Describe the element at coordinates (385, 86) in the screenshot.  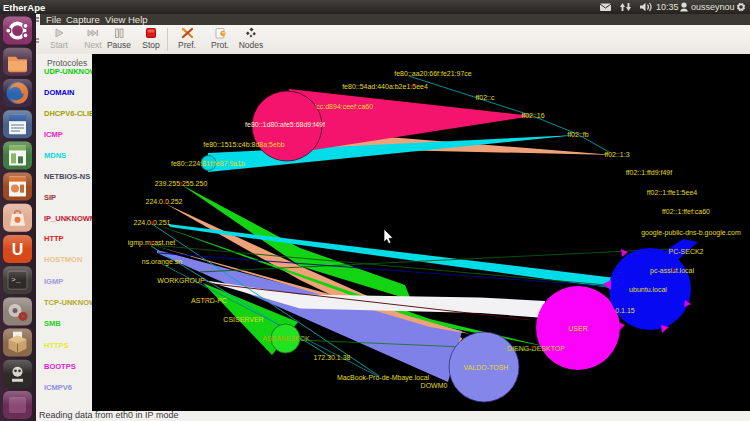
I see `svg-text: fe80::54ad:440a:b2e1:5ee4` at that location.